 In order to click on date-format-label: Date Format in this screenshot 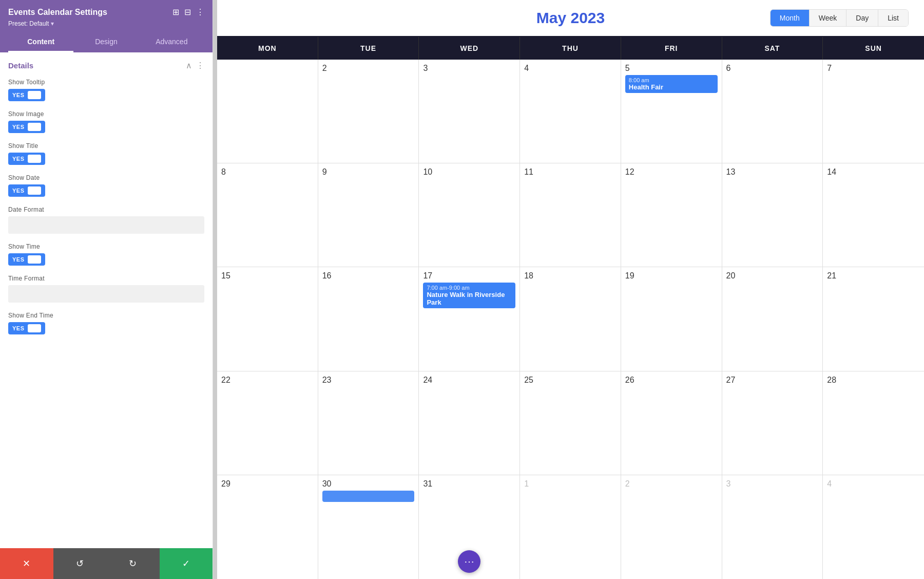, I will do `click(106, 210)`.